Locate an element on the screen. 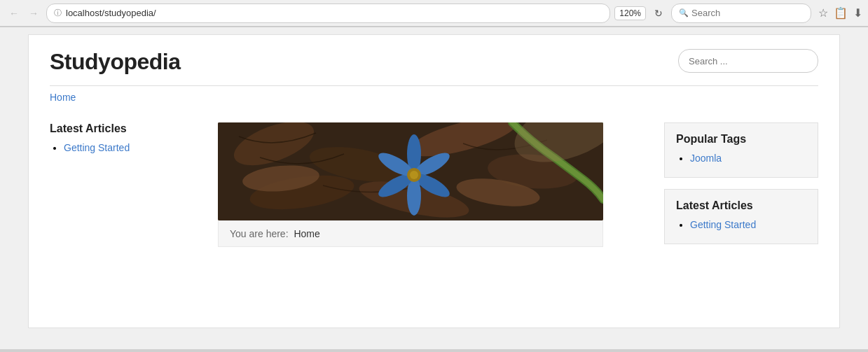 This screenshot has height=352, width=868. hero-svg is located at coordinates (411, 171).